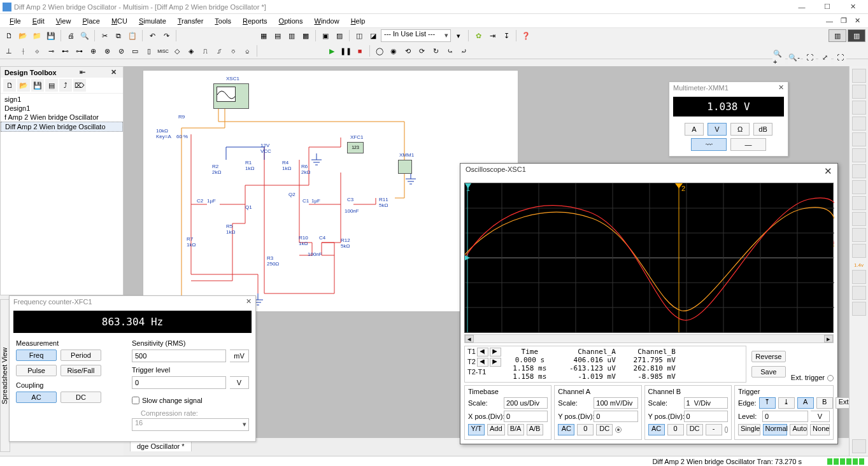 The width and height of the screenshot is (868, 466). What do you see at coordinates (799, 430) in the screenshot?
I see `auto-button: Auto` at bounding box center [799, 430].